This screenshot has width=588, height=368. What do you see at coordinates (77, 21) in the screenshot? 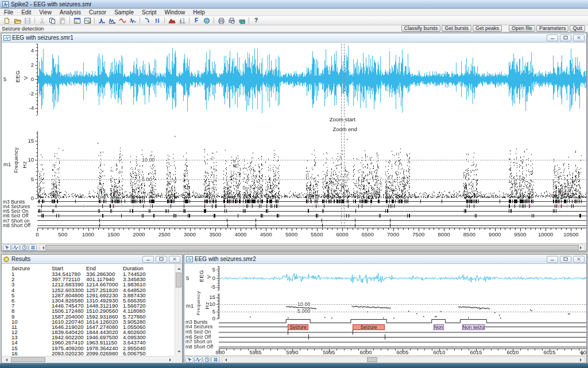
I see `sampling-configuration-button` at bounding box center [77, 21].